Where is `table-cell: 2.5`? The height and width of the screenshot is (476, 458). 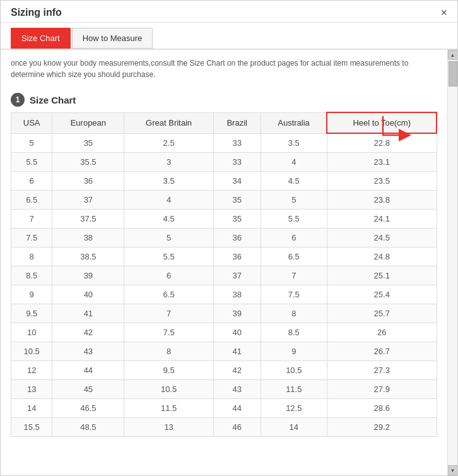
table-cell: 2.5 is located at coordinates (169, 143).